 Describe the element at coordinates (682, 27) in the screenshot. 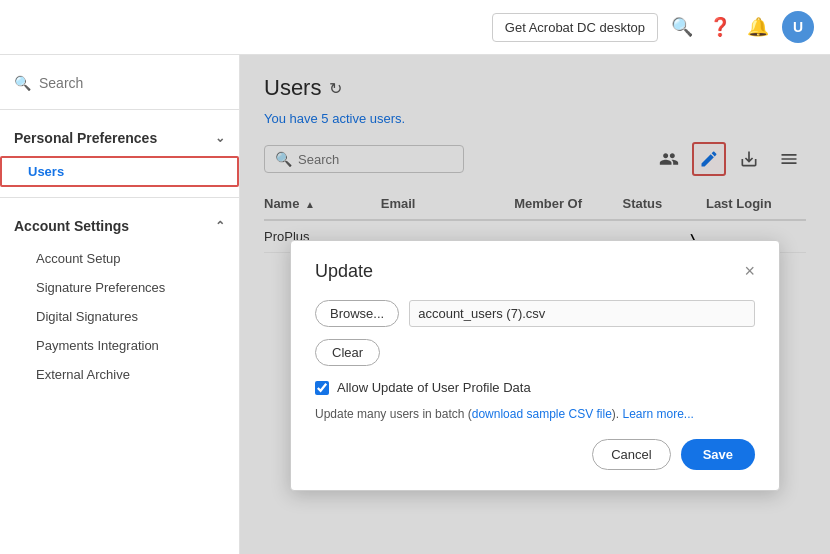

I see `search-icon: 🔍` at that location.